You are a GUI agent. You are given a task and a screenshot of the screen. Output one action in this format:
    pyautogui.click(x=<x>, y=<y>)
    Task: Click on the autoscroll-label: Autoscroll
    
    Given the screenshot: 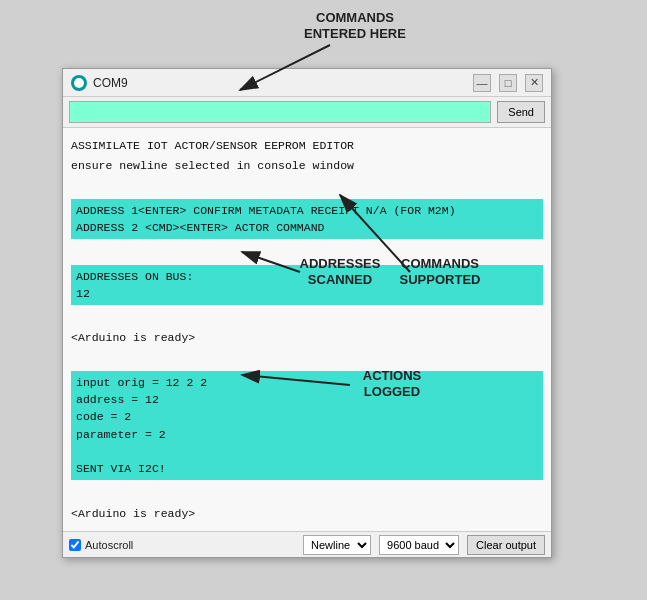 What is the action you would take?
    pyautogui.click(x=182, y=545)
    